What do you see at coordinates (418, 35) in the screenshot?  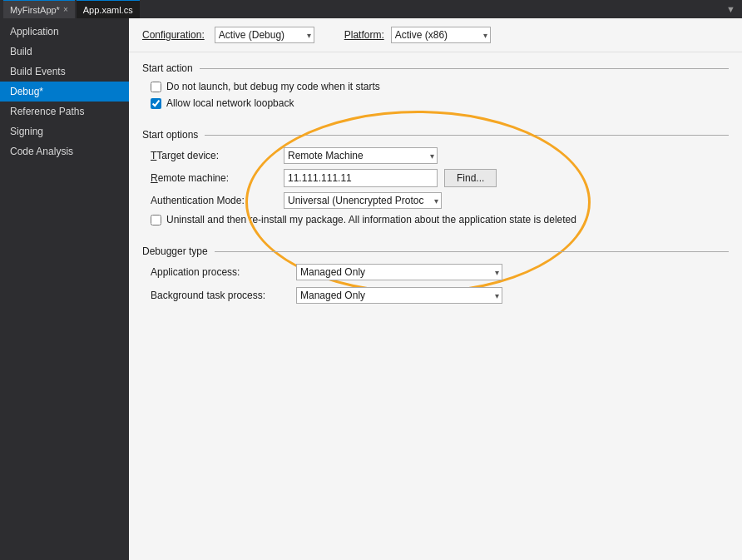 I see `platform-area: Platform: Active (x86)` at bounding box center [418, 35].